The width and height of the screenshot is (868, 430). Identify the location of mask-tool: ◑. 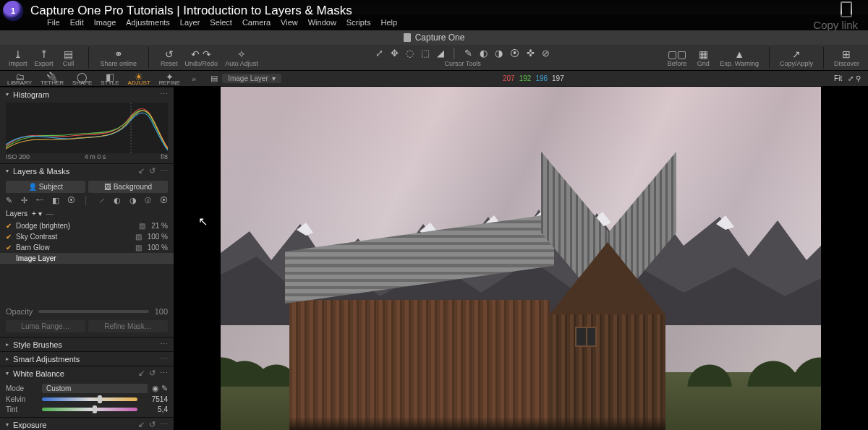
(133, 201).